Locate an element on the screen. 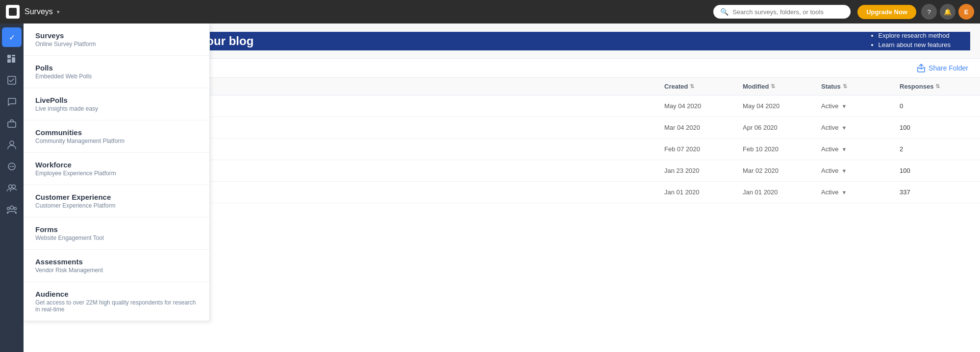 This screenshot has width=980, height=352. app-name-label: Surveys is located at coordinates (39, 12).